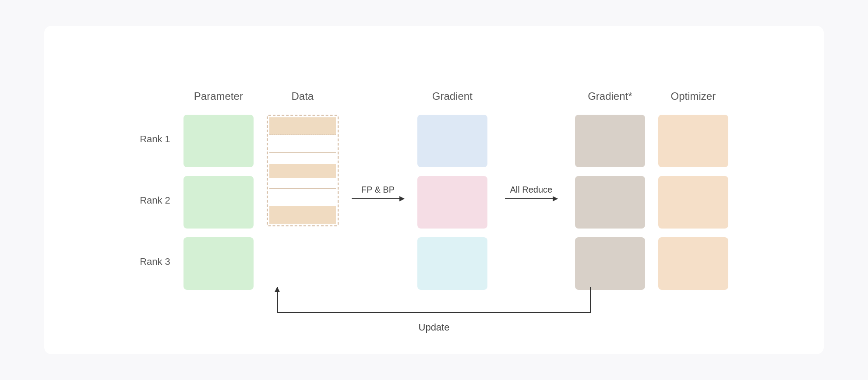 The image size is (868, 380). What do you see at coordinates (693, 202) in the screenshot?
I see `optimizer-block-rank2` at bounding box center [693, 202].